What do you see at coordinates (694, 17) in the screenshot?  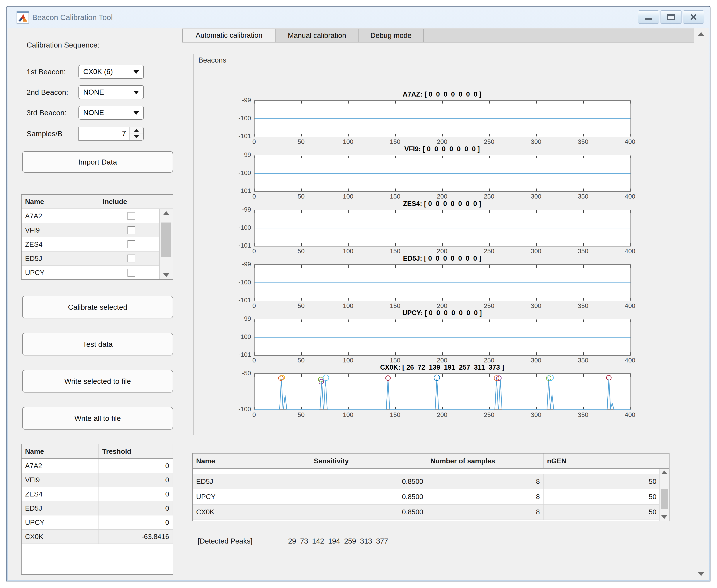 I see `close-button` at bounding box center [694, 17].